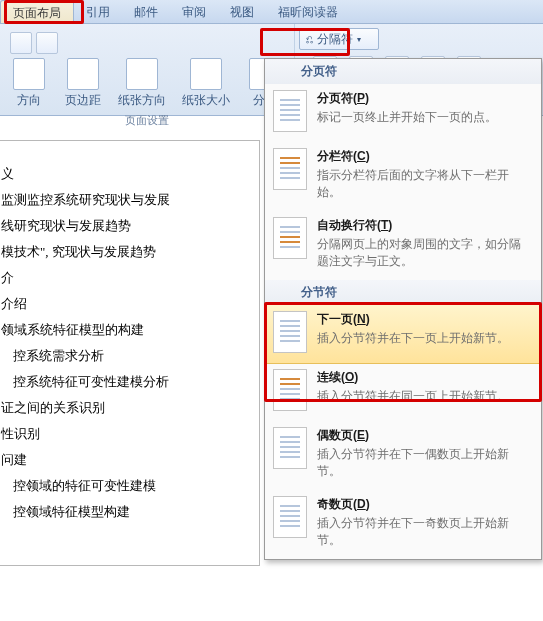 The image size is (543, 621). Describe the element at coordinates (403, 334) in the screenshot. I see `menu-item-next-page: 下一页(N) 插入分节符并在下一页上开始新节。` at that location.